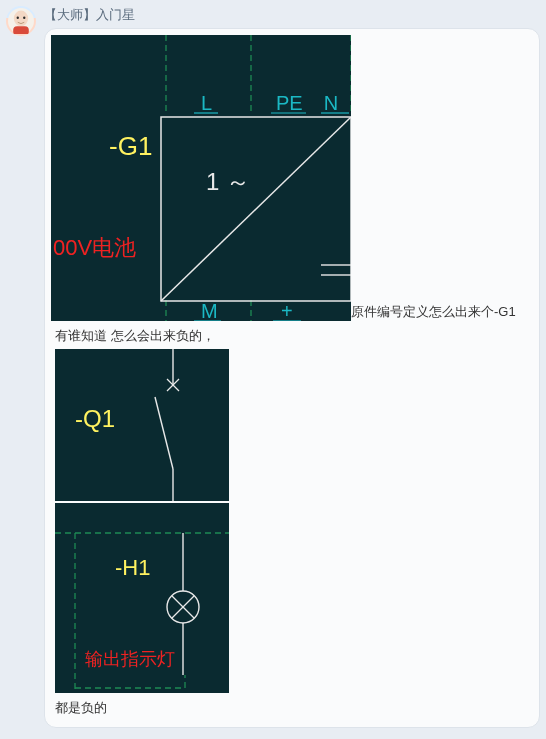  I want to click on caption-1: 原件编号定义怎么出来个-G1, so click(434, 312).